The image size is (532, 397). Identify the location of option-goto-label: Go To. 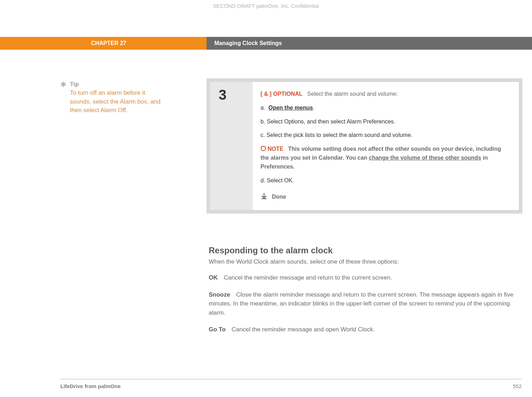
(217, 329).